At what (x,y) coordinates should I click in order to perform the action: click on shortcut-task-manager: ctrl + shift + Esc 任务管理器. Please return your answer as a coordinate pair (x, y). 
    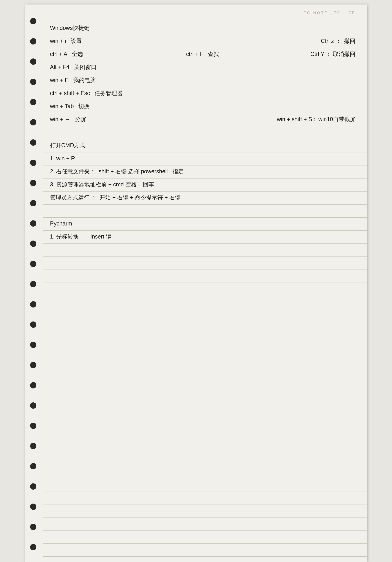
    Looking at the image, I should click on (203, 93).